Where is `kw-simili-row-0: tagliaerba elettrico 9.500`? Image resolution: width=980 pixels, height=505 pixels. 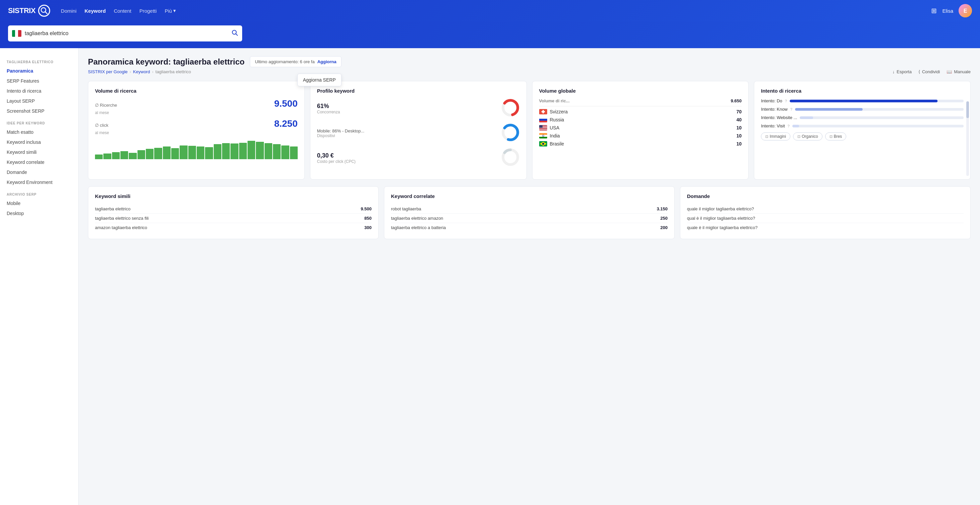 kw-simili-row-0: tagliaerba elettrico 9.500 is located at coordinates (234, 209).